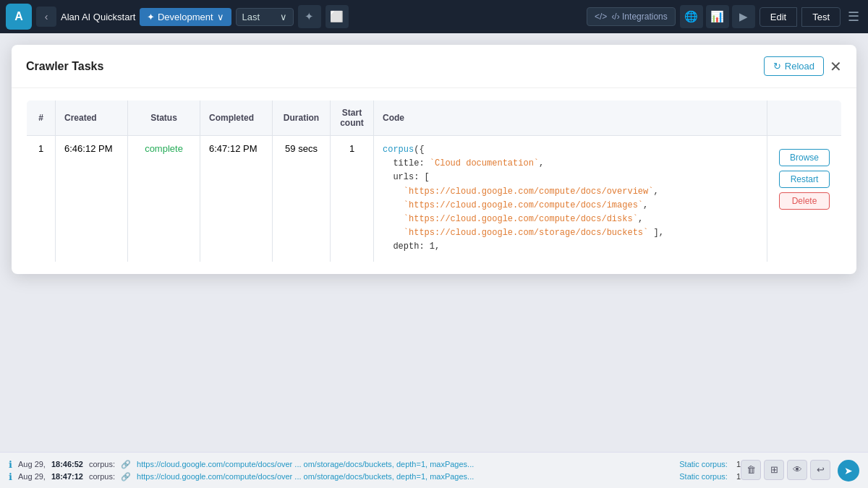 Image resolution: width=868 pixels, height=488 pixels. Describe the element at coordinates (631, 17) in the screenshot. I see `integrations-button: </> ‹/› Integrations` at that location.